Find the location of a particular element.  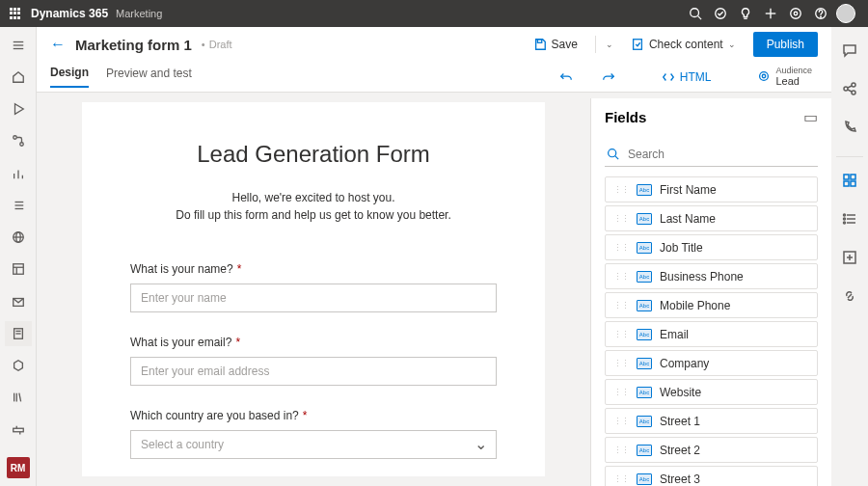

audience-label: Audience is located at coordinates (794, 71).